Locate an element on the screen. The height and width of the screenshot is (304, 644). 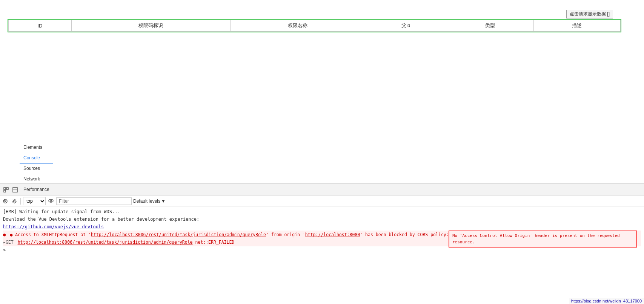
table-header-cell: ID is located at coordinates (40, 26).